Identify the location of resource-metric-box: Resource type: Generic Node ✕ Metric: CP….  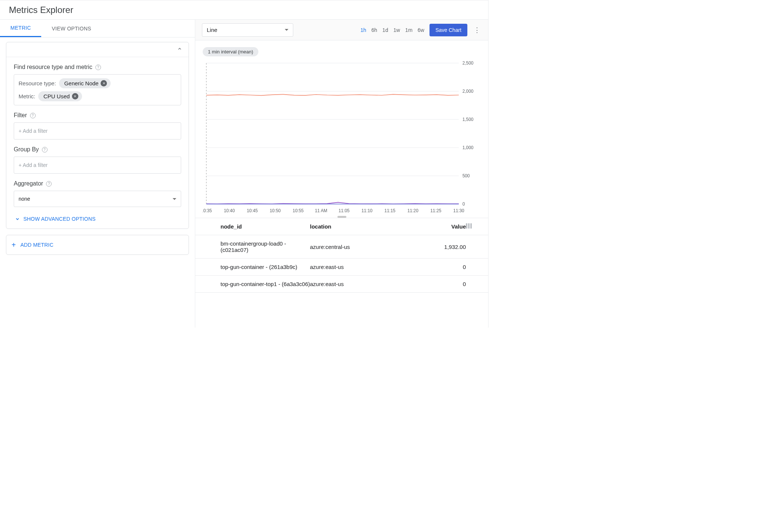
(97, 90).